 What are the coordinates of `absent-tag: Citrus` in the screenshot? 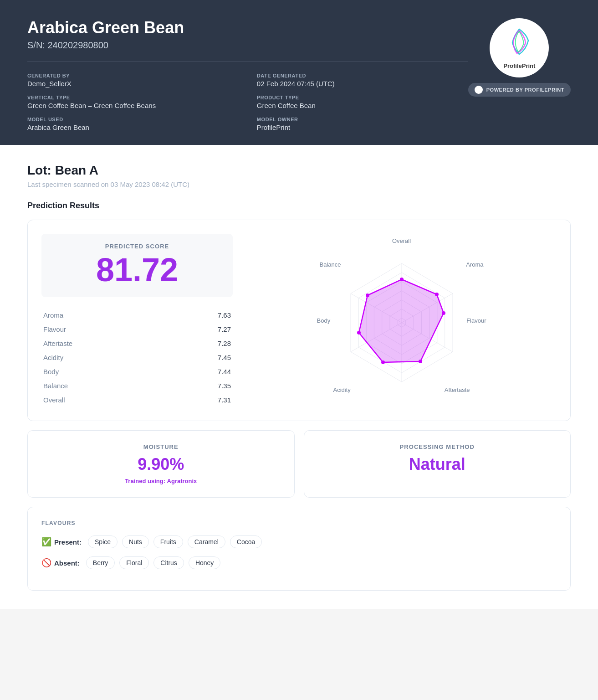 It's located at (169, 563).